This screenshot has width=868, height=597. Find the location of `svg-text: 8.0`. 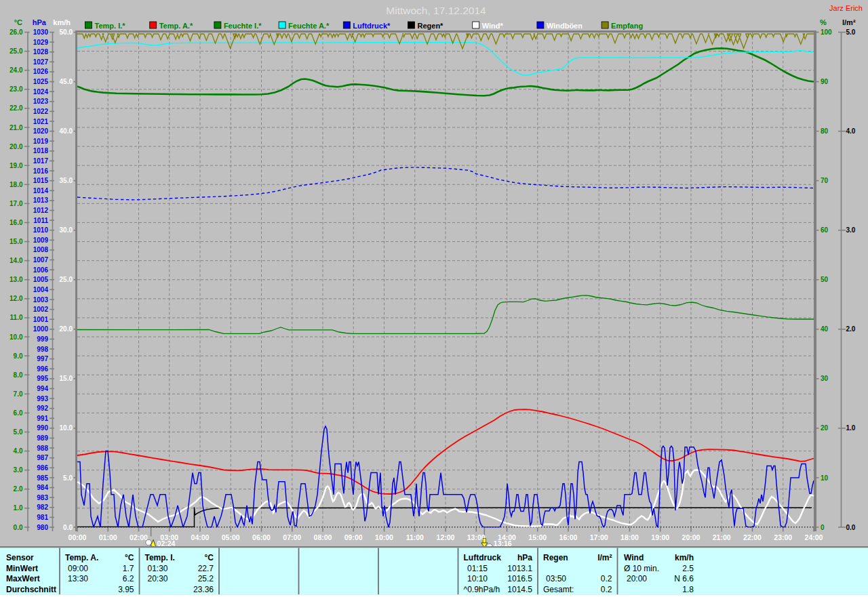

svg-text: 8.0 is located at coordinates (18, 375).